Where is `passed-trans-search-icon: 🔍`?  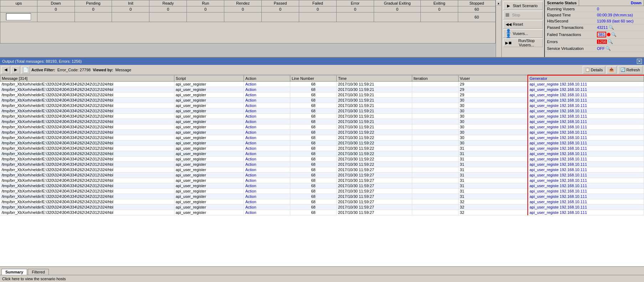
passed-trans-search-icon: 🔍 is located at coordinates (611, 27).